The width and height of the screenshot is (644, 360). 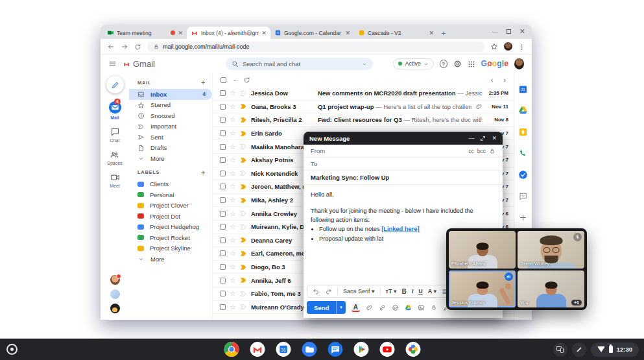 I want to click on older-page-icon: ›, so click(x=505, y=80).